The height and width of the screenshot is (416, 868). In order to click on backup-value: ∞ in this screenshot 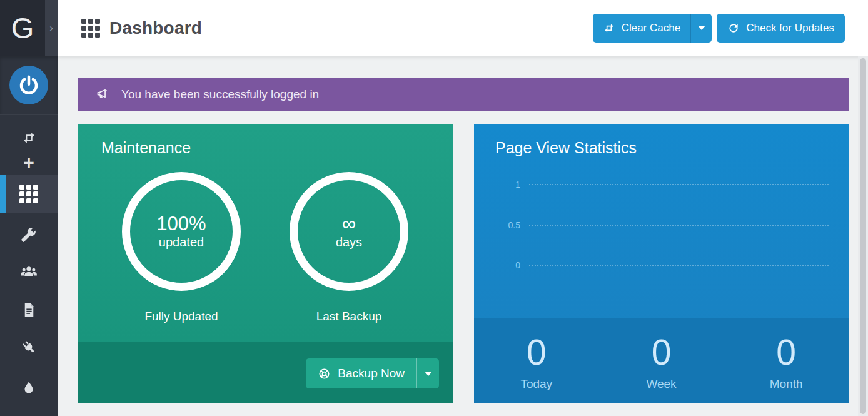, I will do `click(349, 224)`.